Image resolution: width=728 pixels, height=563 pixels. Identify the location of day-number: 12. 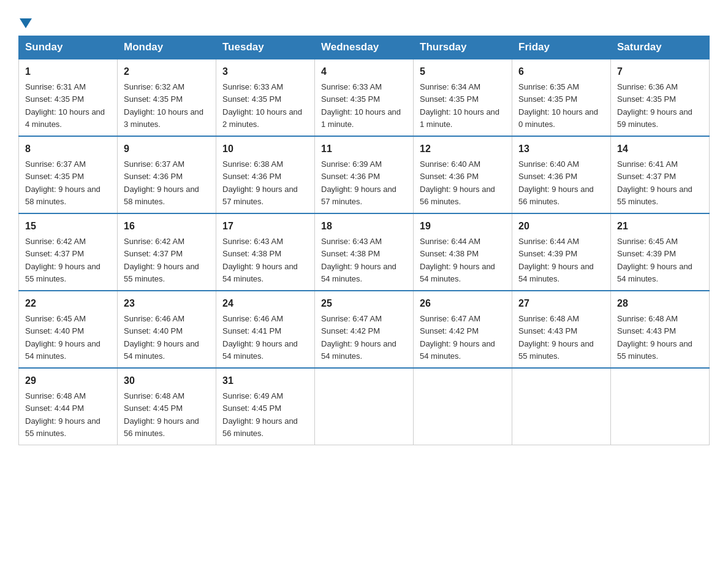
(463, 149).